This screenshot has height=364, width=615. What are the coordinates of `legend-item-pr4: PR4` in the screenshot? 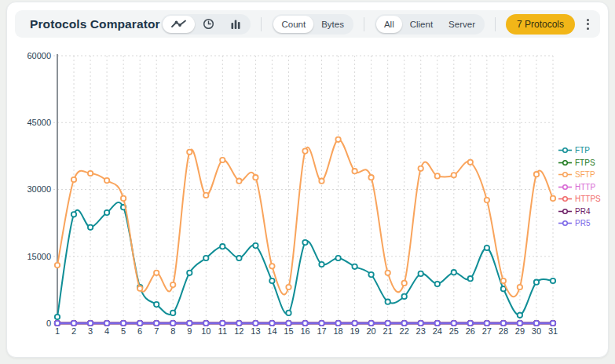 It's located at (580, 212).